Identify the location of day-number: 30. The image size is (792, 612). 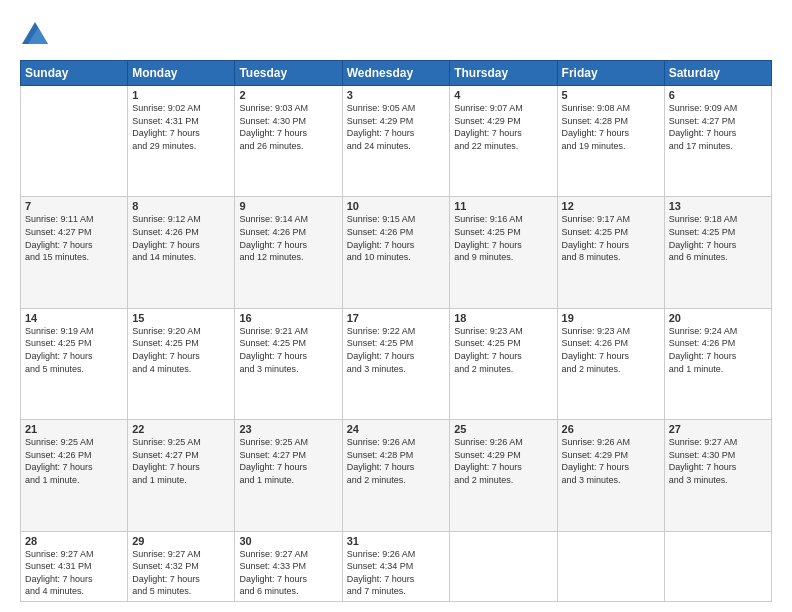
(288, 541).